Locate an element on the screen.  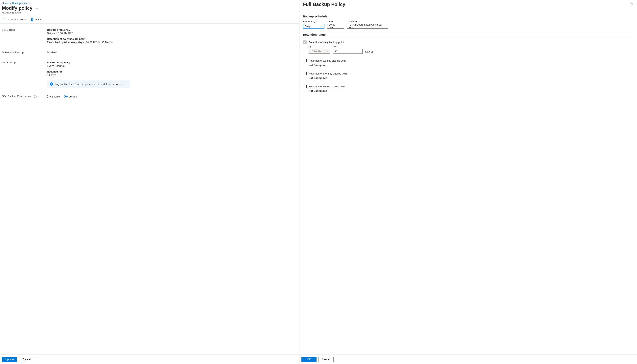
trash-icon is located at coordinates (32, 20).